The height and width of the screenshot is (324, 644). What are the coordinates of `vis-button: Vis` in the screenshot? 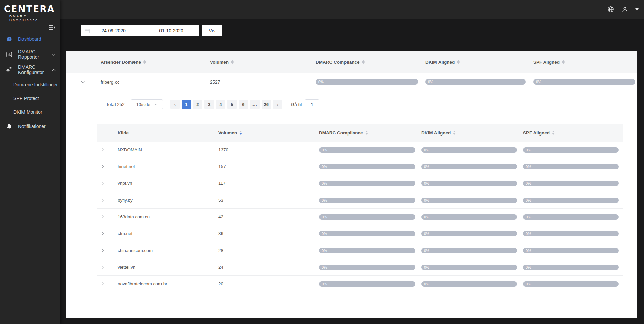 It's located at (212, 31).